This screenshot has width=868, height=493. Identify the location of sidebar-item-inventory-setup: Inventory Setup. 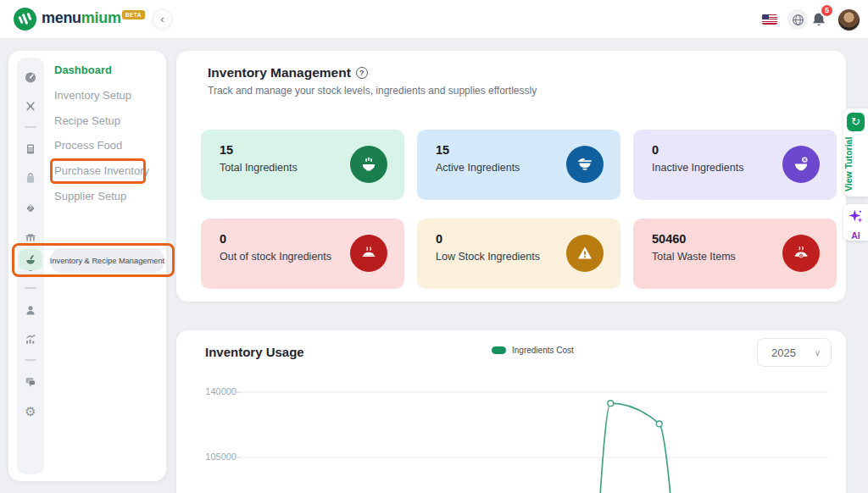
(109, 96).